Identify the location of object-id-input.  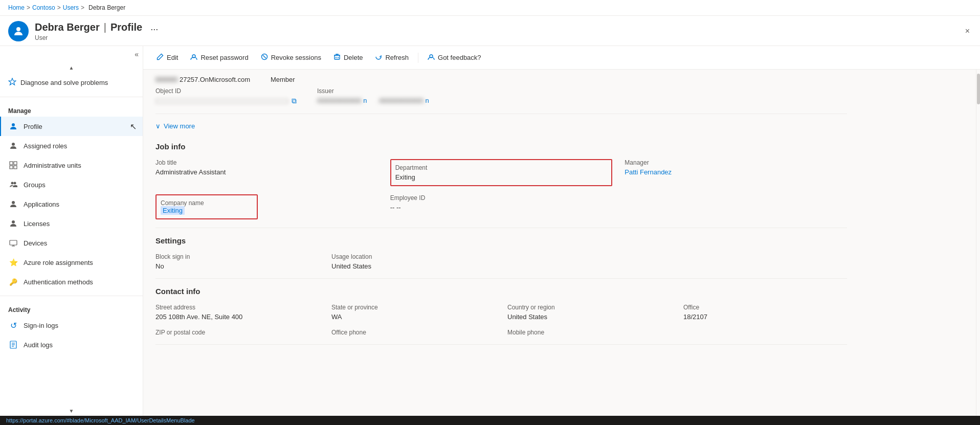
(222, 101).